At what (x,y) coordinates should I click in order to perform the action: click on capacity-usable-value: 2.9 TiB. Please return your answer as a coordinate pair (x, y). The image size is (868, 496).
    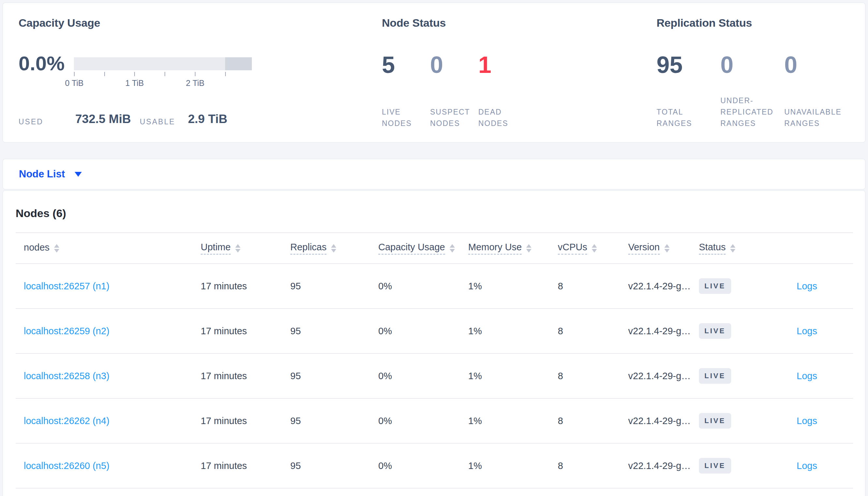
    Looking at the image, I should click on (208, 119).